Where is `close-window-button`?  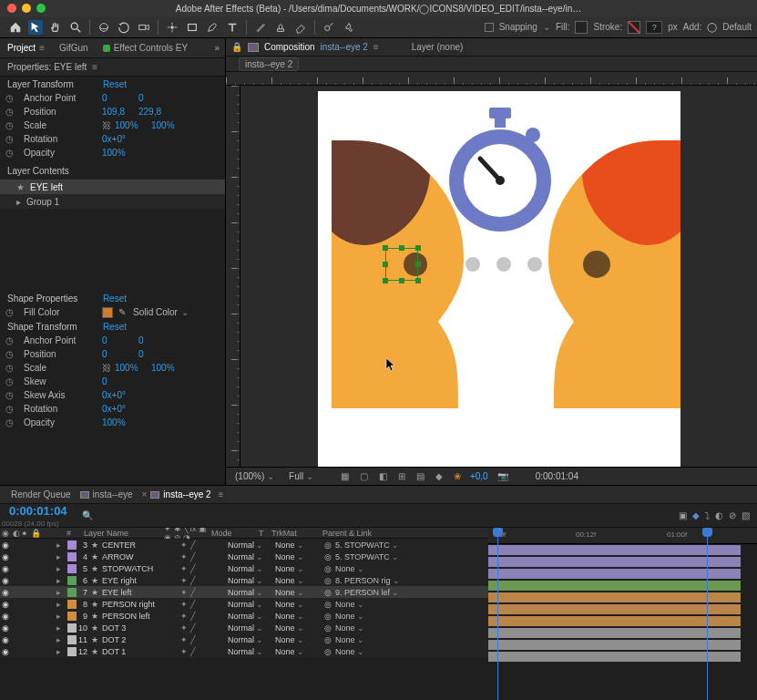 close-window-button is located at coordinates (12, 8).